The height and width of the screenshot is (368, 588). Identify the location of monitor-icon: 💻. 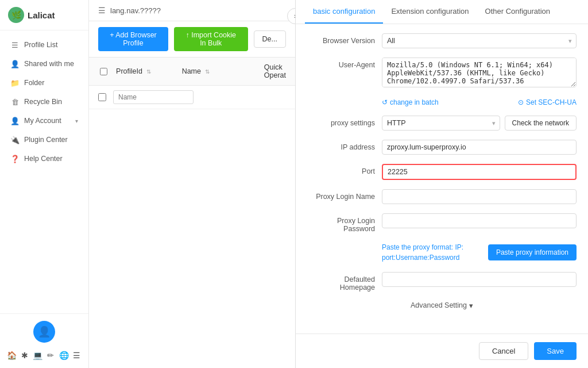
(38, 355).